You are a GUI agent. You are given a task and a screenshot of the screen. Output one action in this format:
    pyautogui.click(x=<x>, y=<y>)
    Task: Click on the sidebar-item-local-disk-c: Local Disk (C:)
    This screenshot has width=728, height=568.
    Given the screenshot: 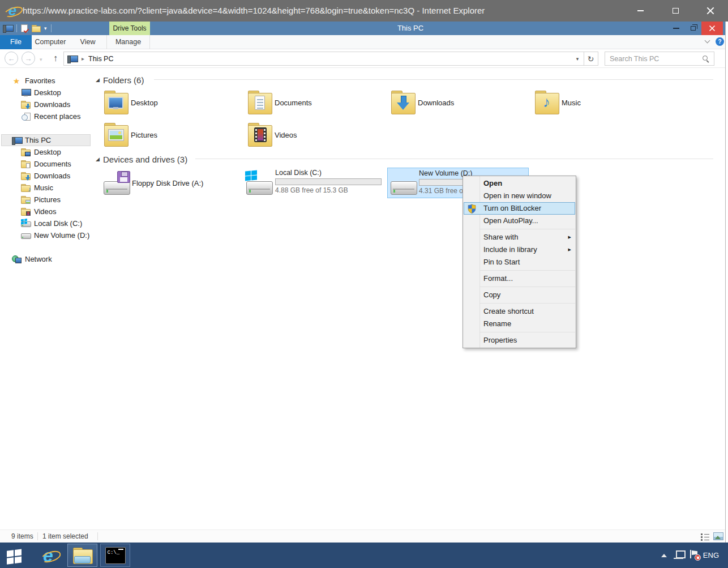 What is the action you would take?
    pyautogui.click(x=46, y=223)
    